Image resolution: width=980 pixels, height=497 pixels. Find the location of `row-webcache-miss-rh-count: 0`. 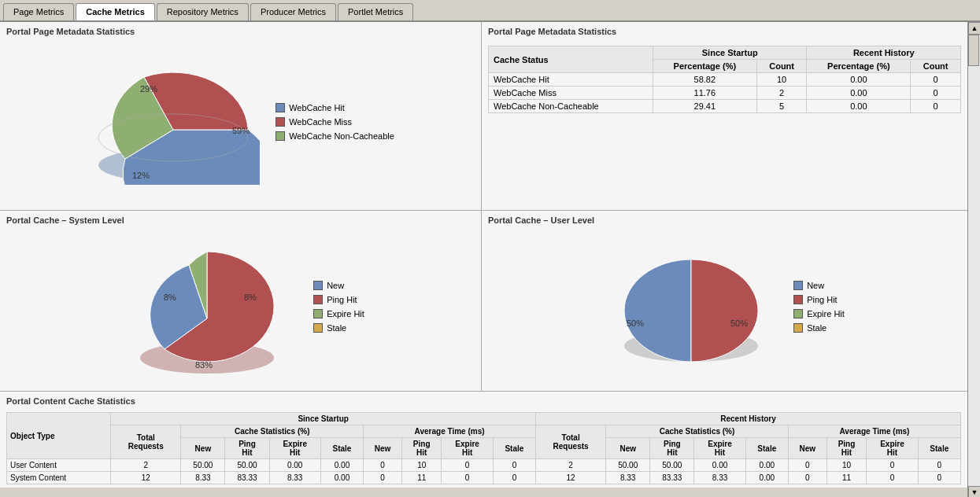

row-webcache-miss-rh-count: 0 is located at coordinates (936, 93).